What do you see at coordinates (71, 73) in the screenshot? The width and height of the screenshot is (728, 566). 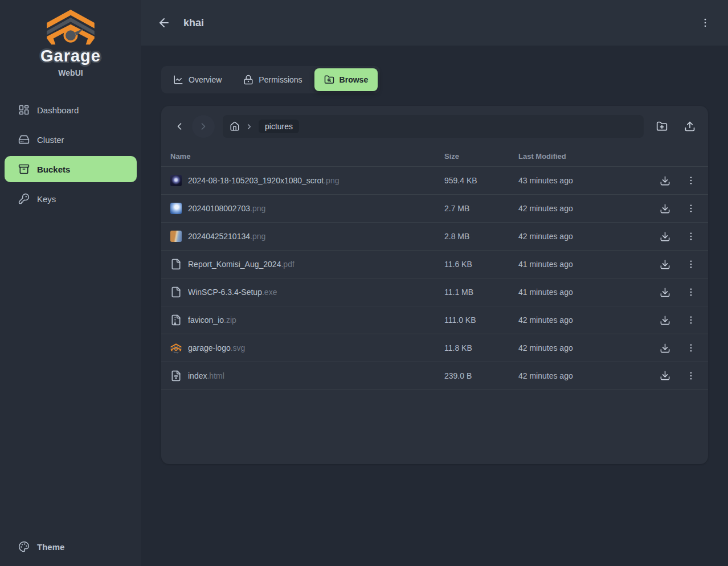 I see `app-subtitle: WebUI` at bounding box center [71, 73].